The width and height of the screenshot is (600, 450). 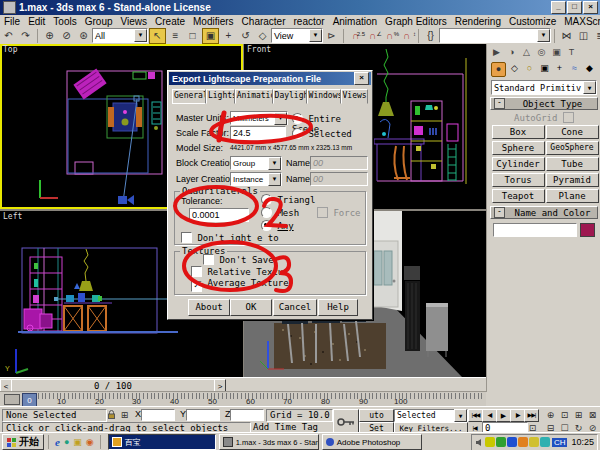 What do you see at coordinates (512, 52) in the screenshot?
I see `modify-tab-icon: ◑` at bounding box center [512, 52].